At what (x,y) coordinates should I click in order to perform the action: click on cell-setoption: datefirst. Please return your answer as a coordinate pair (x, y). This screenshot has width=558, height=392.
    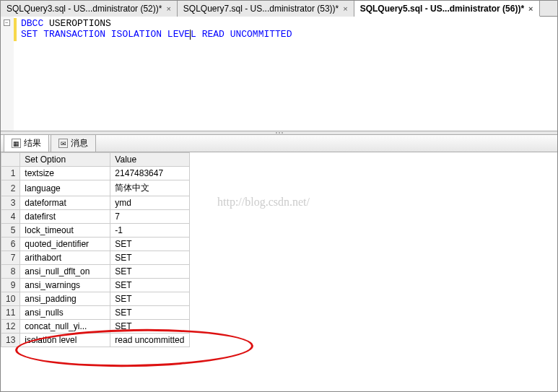
    Looking at the image, I should click on (65, 217).